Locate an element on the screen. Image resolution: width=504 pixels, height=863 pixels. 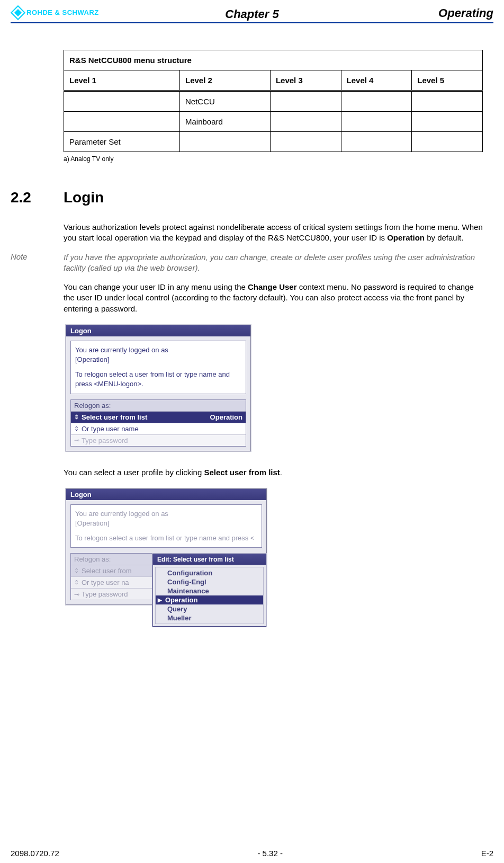
relogon-box: Relogon as: ⇕ Select user from list Oper… is located at coordinates (158, 423).